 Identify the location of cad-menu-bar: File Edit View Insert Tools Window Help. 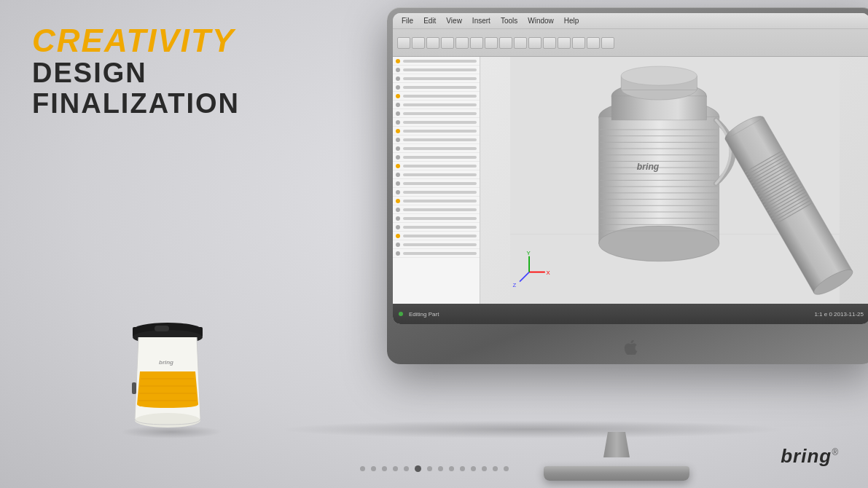
(630, 21).